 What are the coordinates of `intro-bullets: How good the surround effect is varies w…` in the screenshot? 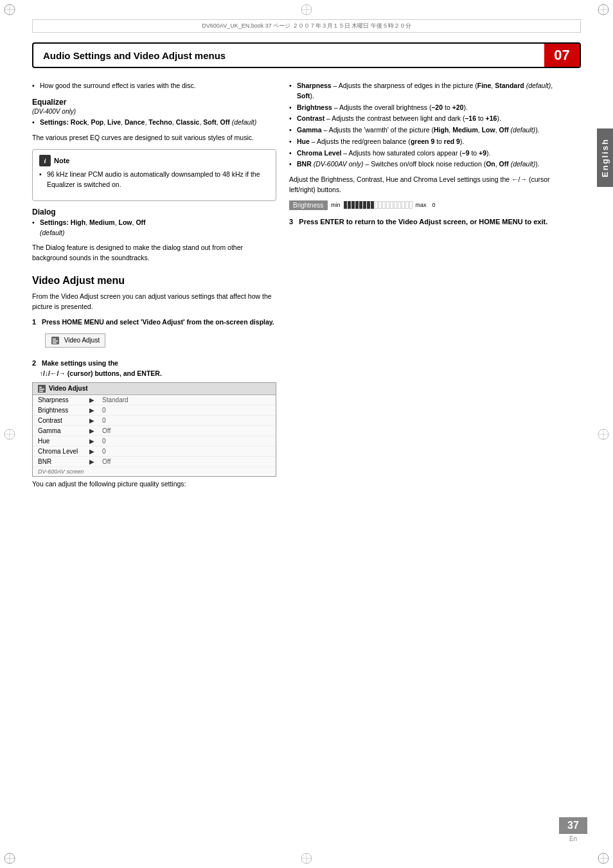 It's located at (154, 86).